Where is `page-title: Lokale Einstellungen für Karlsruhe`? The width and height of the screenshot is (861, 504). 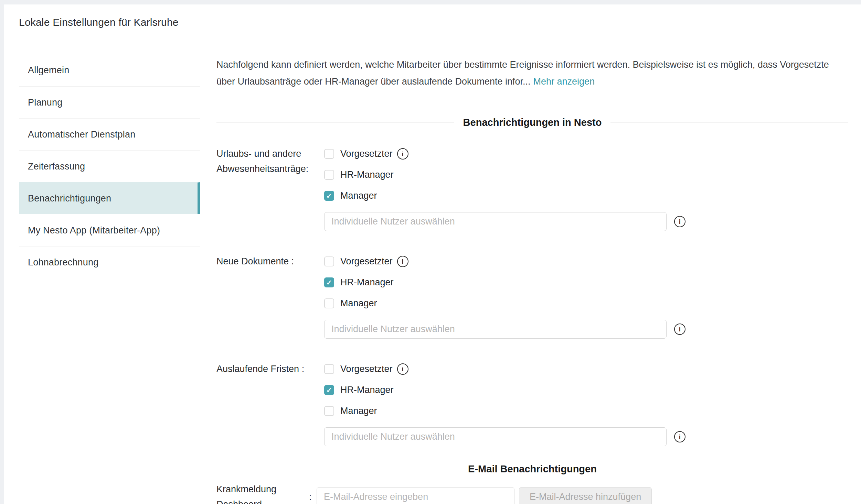
page-title: Lokale Einstellungen für Karlsruhe is located at coordinates (99, 22).